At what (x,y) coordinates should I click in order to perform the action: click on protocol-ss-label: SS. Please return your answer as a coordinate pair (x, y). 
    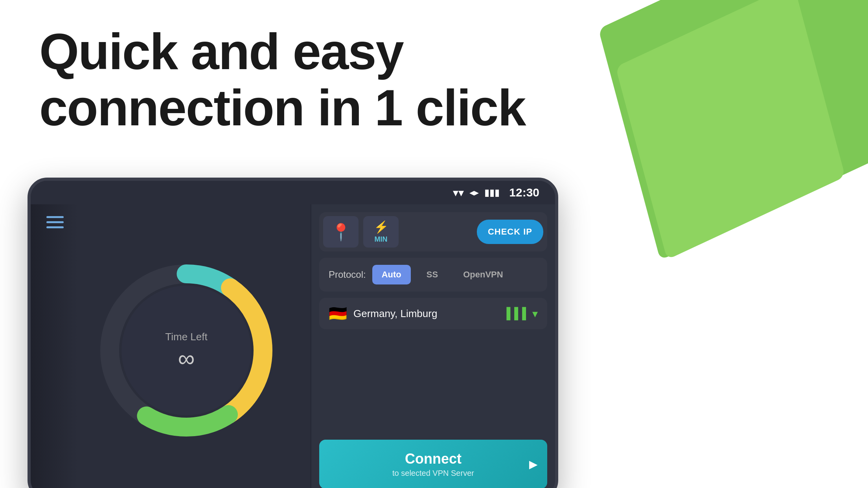
    Looking at the image, I should click on (432, 274).